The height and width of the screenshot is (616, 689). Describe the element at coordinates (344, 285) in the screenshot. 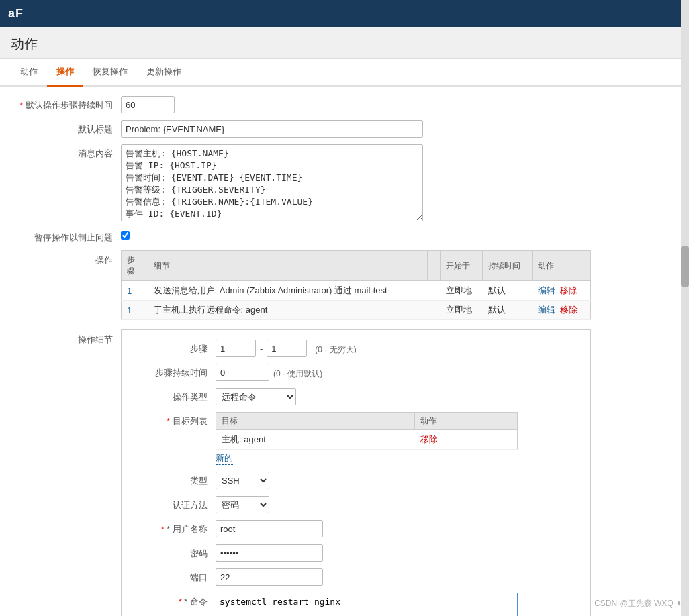

I see `operations-section: 操作 步骤 细节 开始于 持续时间 动作 1 发送消息给用户: Admin (Z…` at that location.